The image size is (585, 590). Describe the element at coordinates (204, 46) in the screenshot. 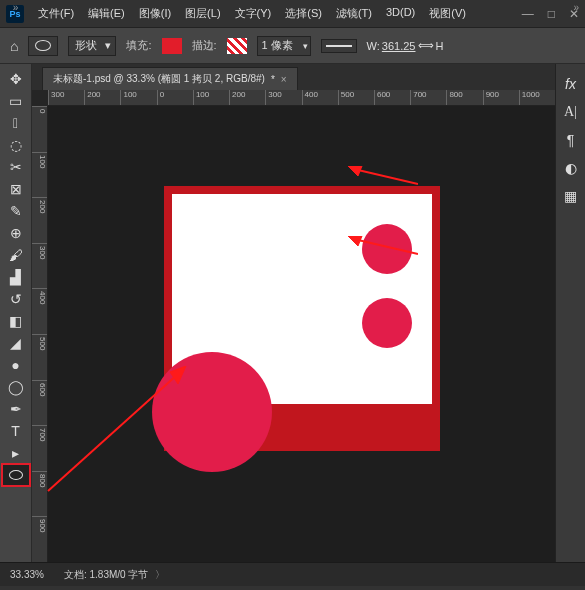

I see `stroke-label: 描边:` at that location.